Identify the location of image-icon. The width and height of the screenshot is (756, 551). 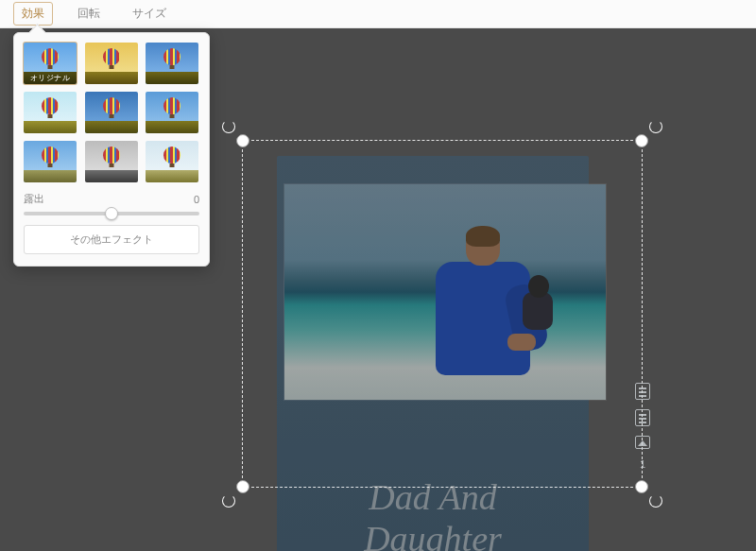
(643, 442).